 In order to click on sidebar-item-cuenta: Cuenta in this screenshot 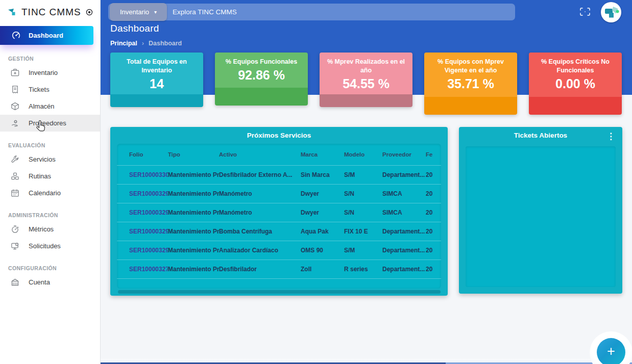, I will do `click(50, 282)`.